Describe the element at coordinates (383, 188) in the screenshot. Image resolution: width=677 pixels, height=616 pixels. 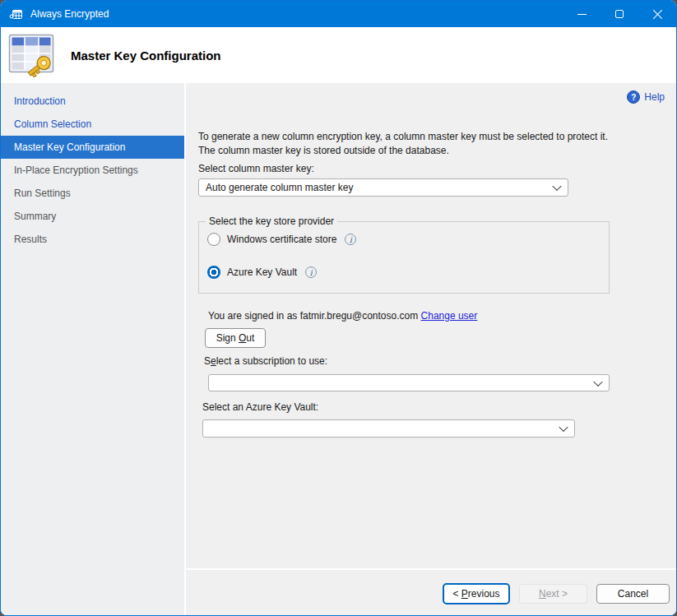
I see `master-key-dropdown: Auto generate column master key` at that location.